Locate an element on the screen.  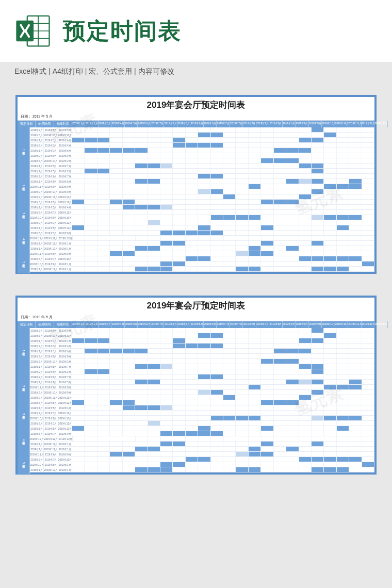
date-cell: 2019年5月 is located at coordinates (51, 366).